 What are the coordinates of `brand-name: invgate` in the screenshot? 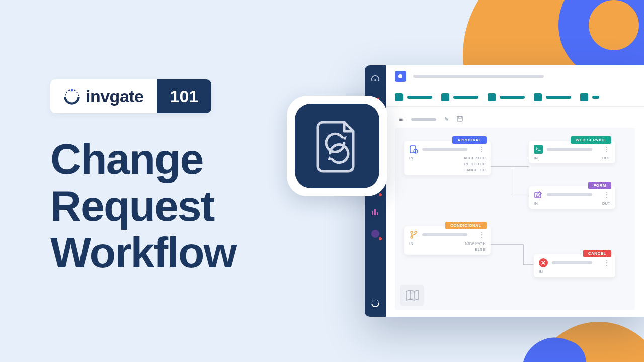 It's located at (115, 97).